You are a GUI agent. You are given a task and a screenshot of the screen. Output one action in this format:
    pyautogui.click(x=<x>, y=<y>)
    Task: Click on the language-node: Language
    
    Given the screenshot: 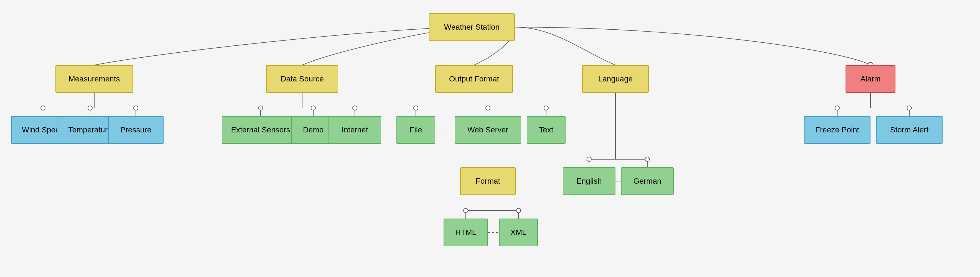 What is the action you would take?
    pyautogui.click(x=616, y=79)
    